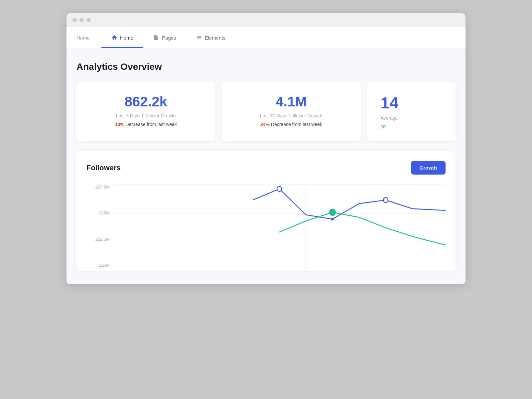 This screenshot has width=532, height=399. What do you see at coordinates (266, 112) in the screenshot?
I see `stats-row: 862.2k Last 7 Days Follower Growth 10% D…` at bounding box center [266, 112].